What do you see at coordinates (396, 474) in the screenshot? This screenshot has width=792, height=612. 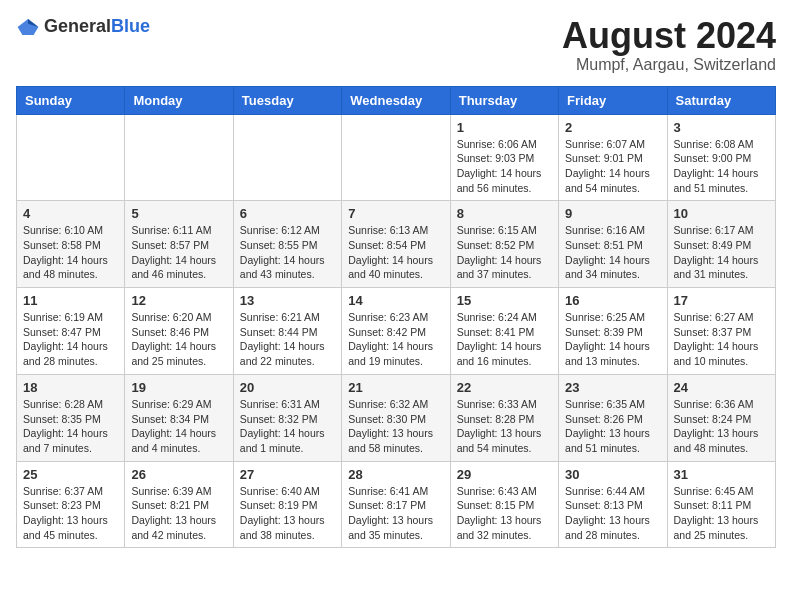 I see `day-number: 28` at bounding box center [396, 474].